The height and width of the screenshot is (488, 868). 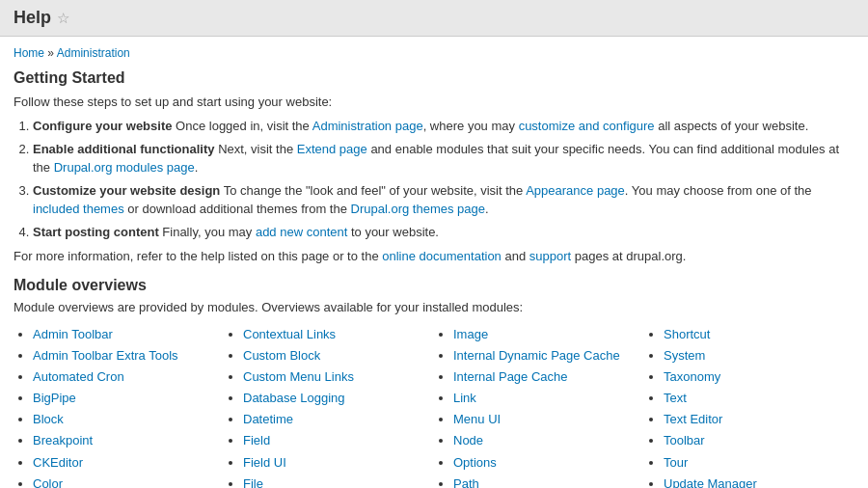 I want to click on list-item: Tour, so click(x=759, y=463).